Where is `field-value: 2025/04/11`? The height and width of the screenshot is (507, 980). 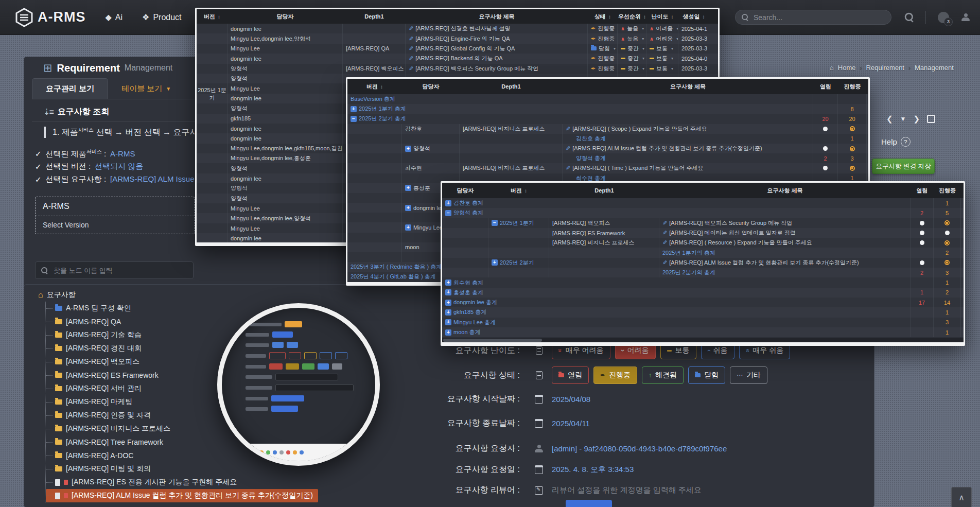
field-value: 2025/04/11 is located at coordinates (571, 423).